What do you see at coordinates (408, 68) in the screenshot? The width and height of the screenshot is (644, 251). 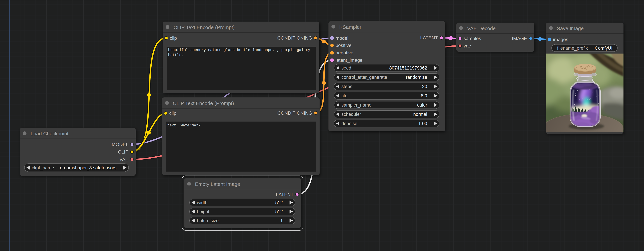 I see `svg-text: 807415121979962` at bounding box center [408, 68].